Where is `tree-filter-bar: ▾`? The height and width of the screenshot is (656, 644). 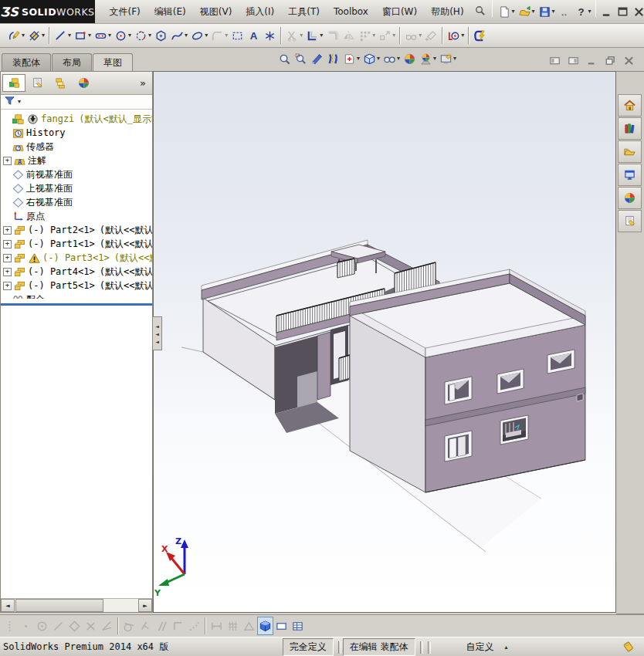 tree-filter-bar: ▾ is located at coordinates (76, 102).